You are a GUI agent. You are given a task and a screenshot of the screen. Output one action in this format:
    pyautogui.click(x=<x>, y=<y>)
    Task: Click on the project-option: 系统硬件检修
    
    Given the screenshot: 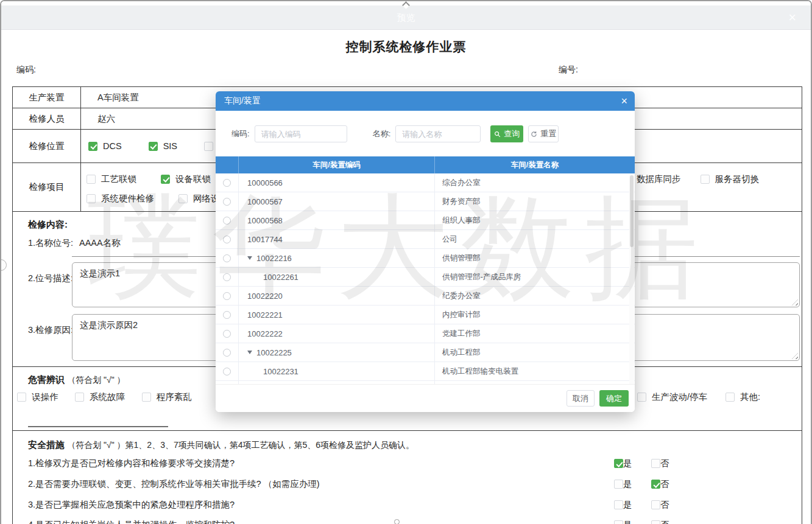 What is the action you would take?
    pyautogui.click(x=121, y=198)
    